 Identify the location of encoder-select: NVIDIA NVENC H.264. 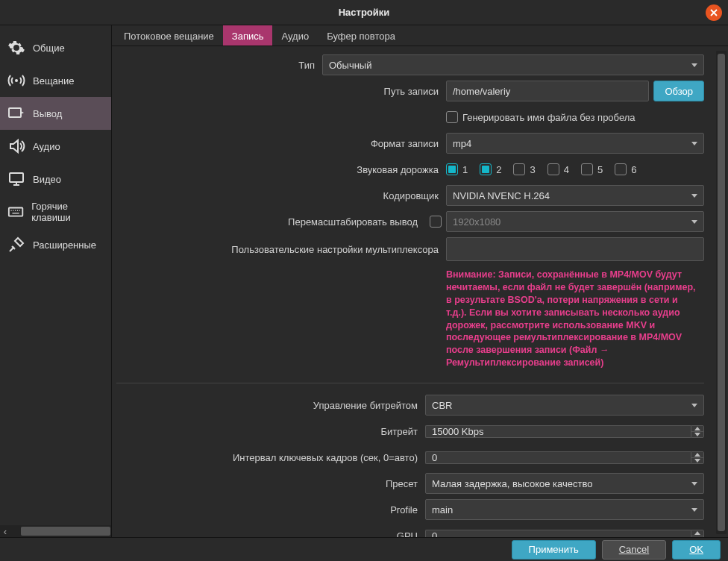
(575, 195).